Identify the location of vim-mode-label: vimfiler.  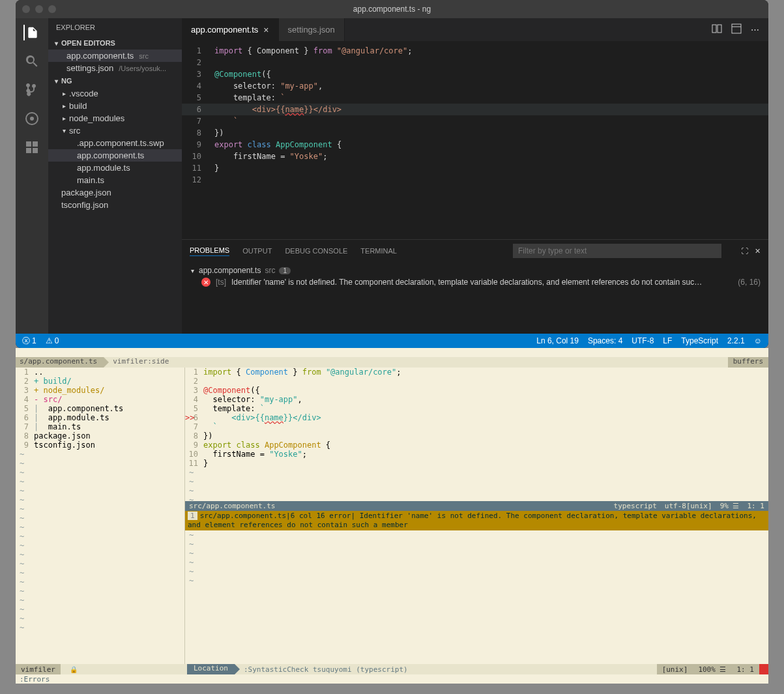
(38, 669).